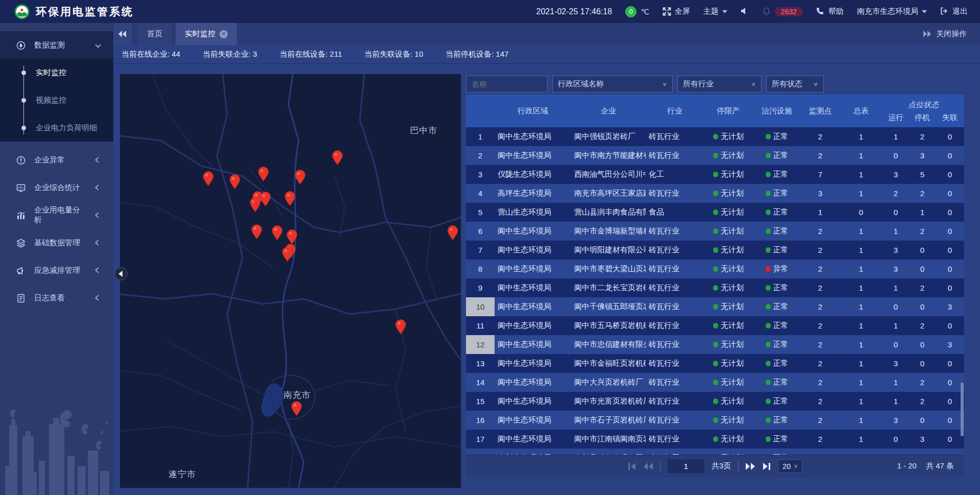  Describe the element at coordinates (728, 111) in the screenshot. I see `column-header-3: 停限产` at that location.